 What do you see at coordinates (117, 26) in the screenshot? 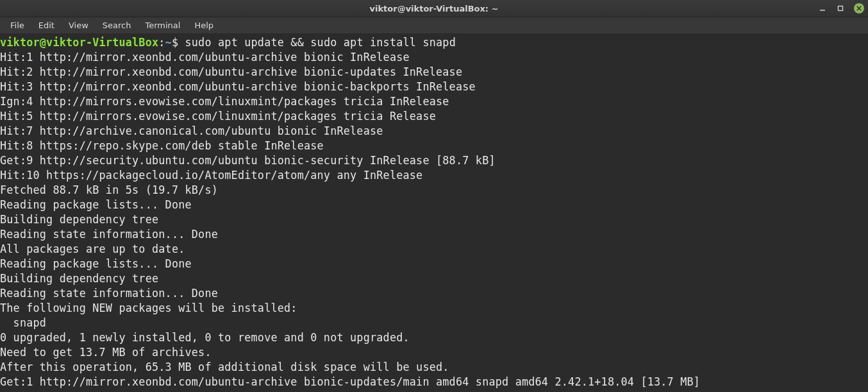
I see `menu-search: Search` at bounding box center [117, 26].